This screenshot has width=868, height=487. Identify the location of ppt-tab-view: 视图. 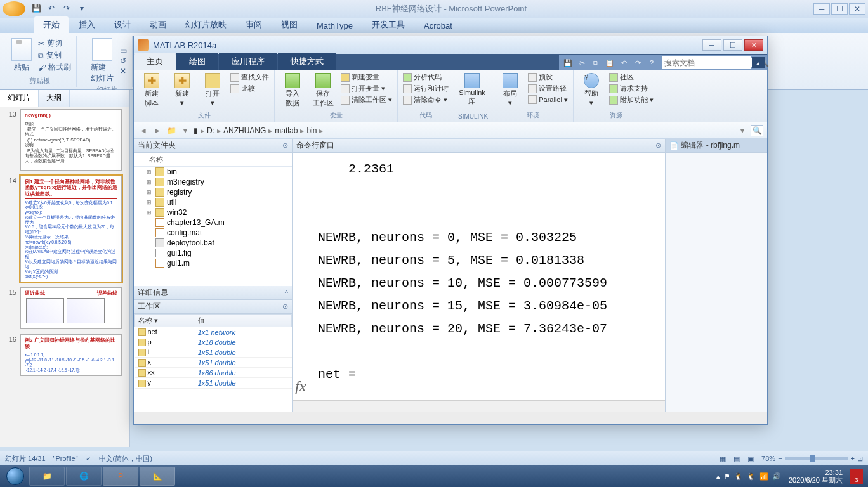
(289, 25).